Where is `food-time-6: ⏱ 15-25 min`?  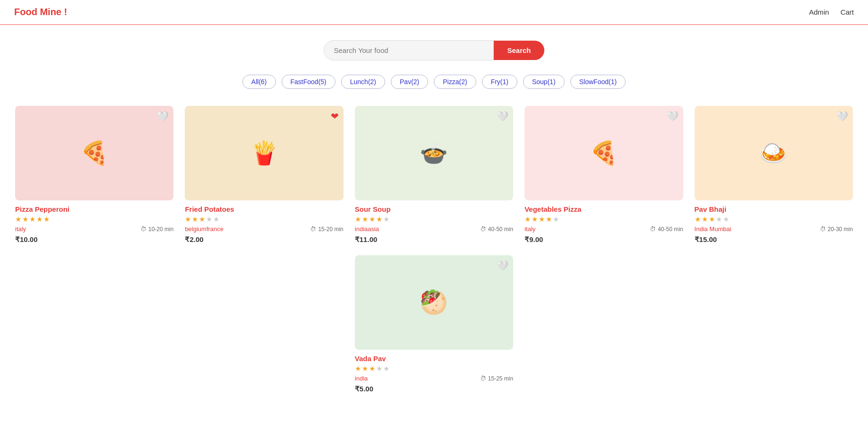 food-time-6: ⏱ 15-25 min is located at coordinates (497, 378).